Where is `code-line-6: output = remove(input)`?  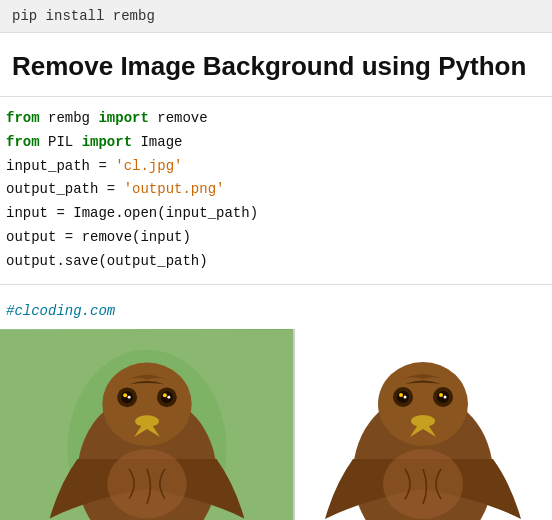
code-line-6: output = remove(input) is located at coordinates (274, 238).